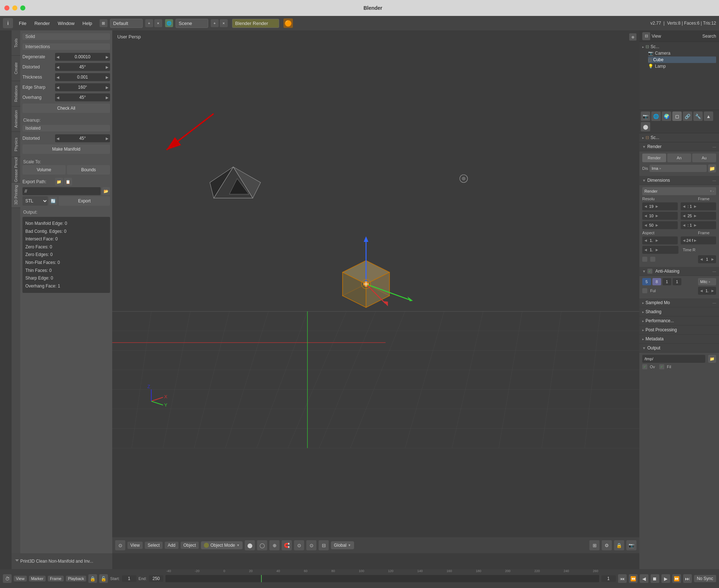 Image resolution: width=719 pixels, height=588 pixels. Describe the element at coordinates (68, 182) in the screenshot. I see `export-path-copy-icon: 📋` at that location.